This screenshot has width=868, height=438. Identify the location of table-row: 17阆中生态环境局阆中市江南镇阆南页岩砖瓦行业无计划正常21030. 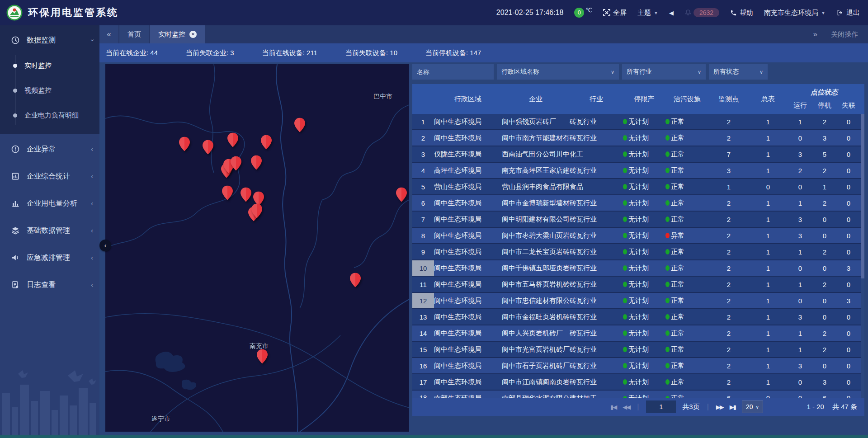
(637, 382).